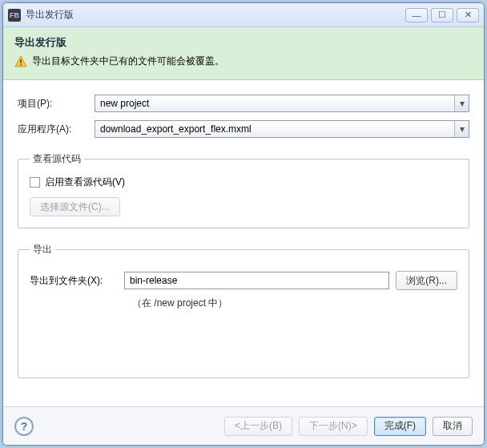 This screenshot has height=448, width=487. Describe the element at coordinates (35, 183) in the screenshot. I see `enable-view-source-checkbox` at that location.